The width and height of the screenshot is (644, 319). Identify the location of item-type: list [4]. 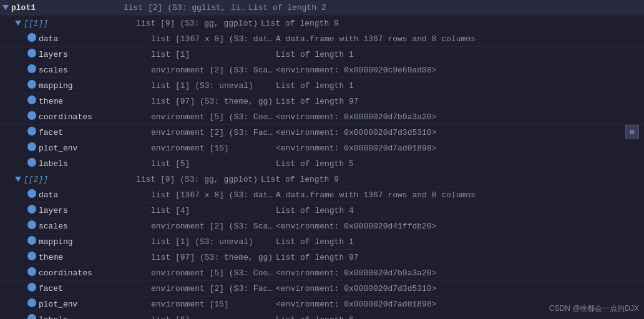
(213, 211).